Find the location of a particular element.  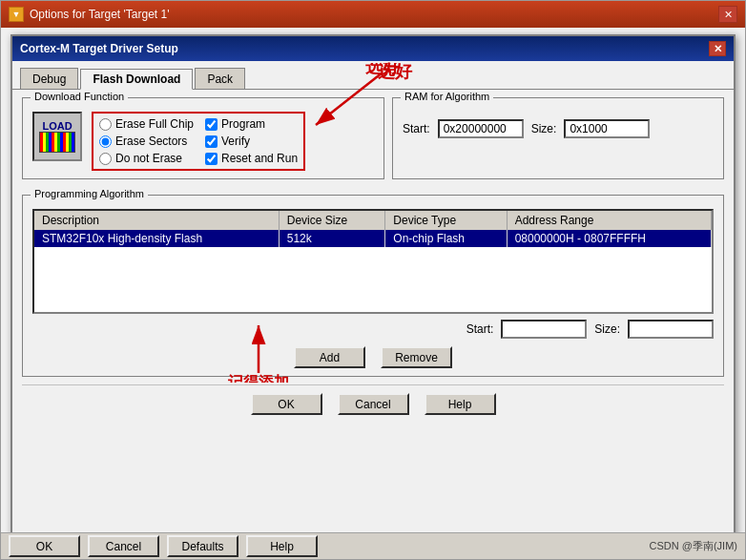

col-device-type: Device Type is located at coordinates (446, 220).